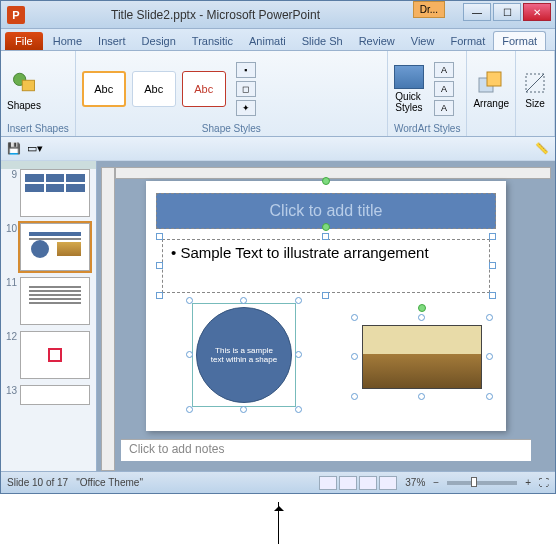 The width and height of the screenshot is (556, 544). I want to click on quick-styles-label: Quick Styles, so click(408, 102).